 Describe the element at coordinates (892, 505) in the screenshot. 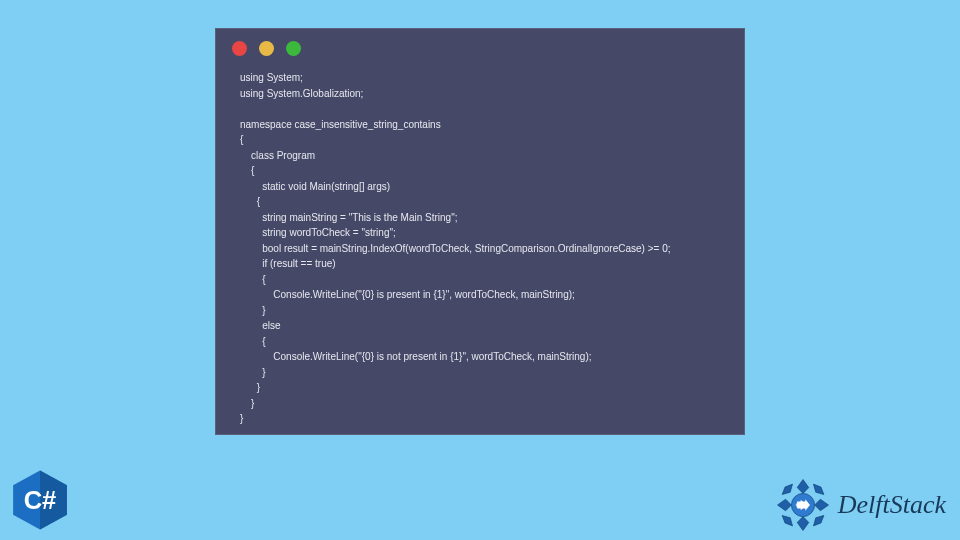

I see `delftstack-label: DelftStack` at that location.